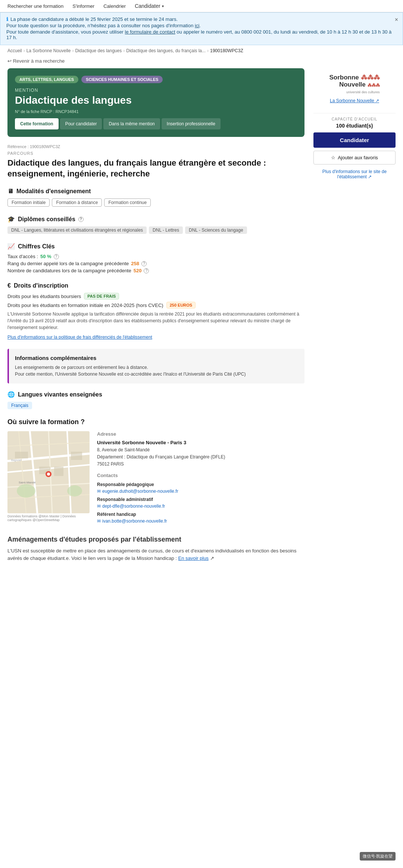 The image size is (403, 868). Describe the element at coordinates (396, 20) in the screenshot. I see `close-alert-button: ×` at that location.